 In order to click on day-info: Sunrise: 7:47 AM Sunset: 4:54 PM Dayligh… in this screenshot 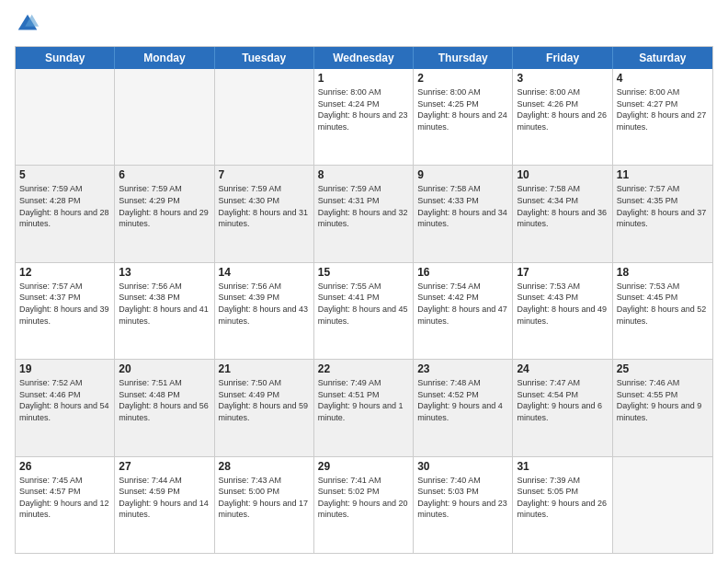, I will do `click(563, 400)`.